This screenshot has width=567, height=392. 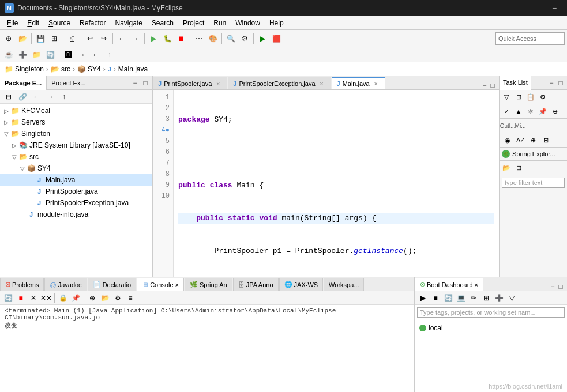 What do you see at coordinates (22, 39) in the screenshot?
I see `open-file-button: 📂` at bounding box center [22, 39].